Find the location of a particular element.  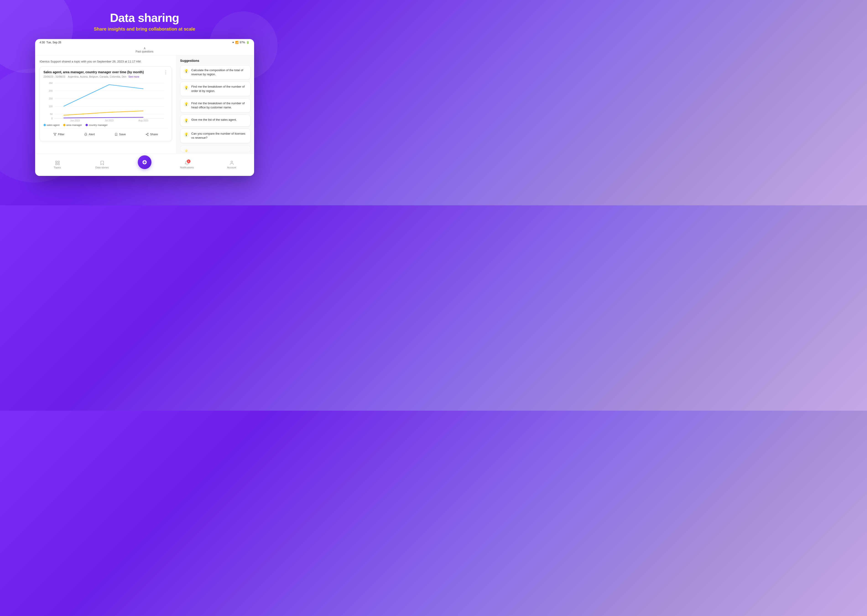

svg-text: 250 is located at coordinates (50, 83).